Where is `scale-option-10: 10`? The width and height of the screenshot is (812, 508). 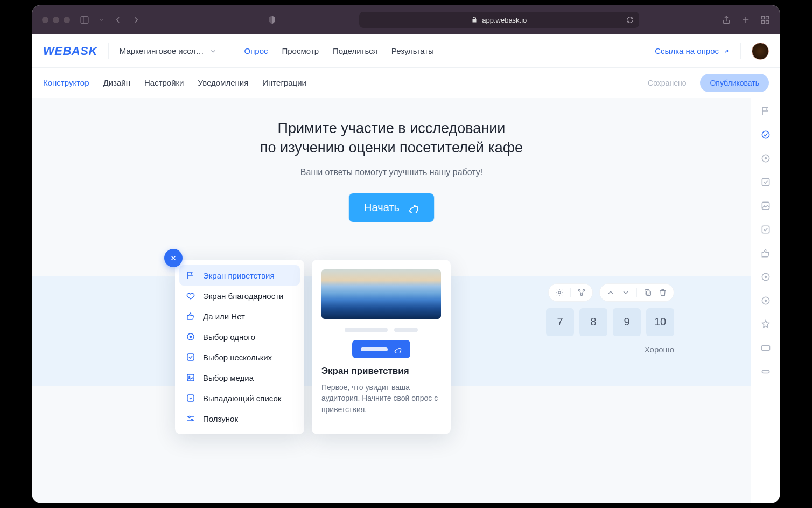 scale-option-10: 10 is located at coordinates (660, 322).